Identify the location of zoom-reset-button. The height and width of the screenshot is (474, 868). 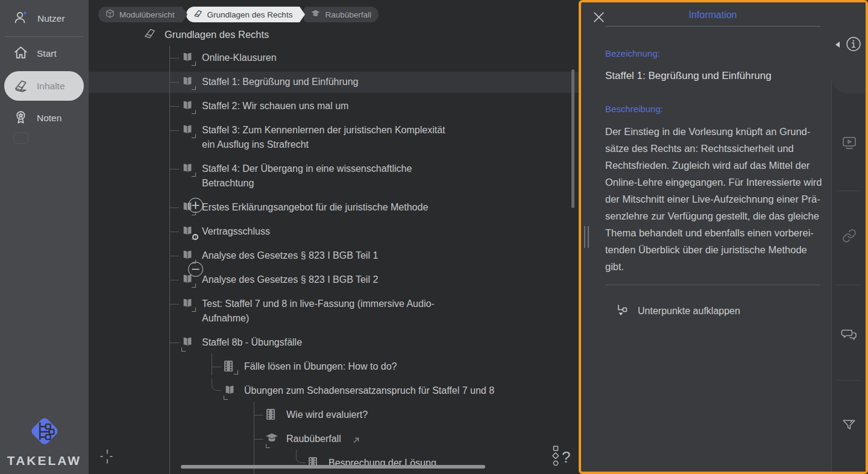
(195, 237).